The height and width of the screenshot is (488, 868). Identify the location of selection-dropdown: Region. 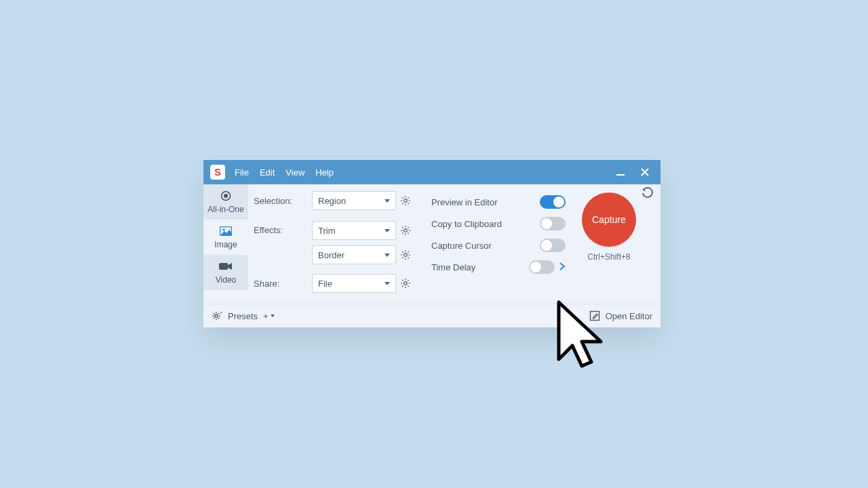
(354, 201).